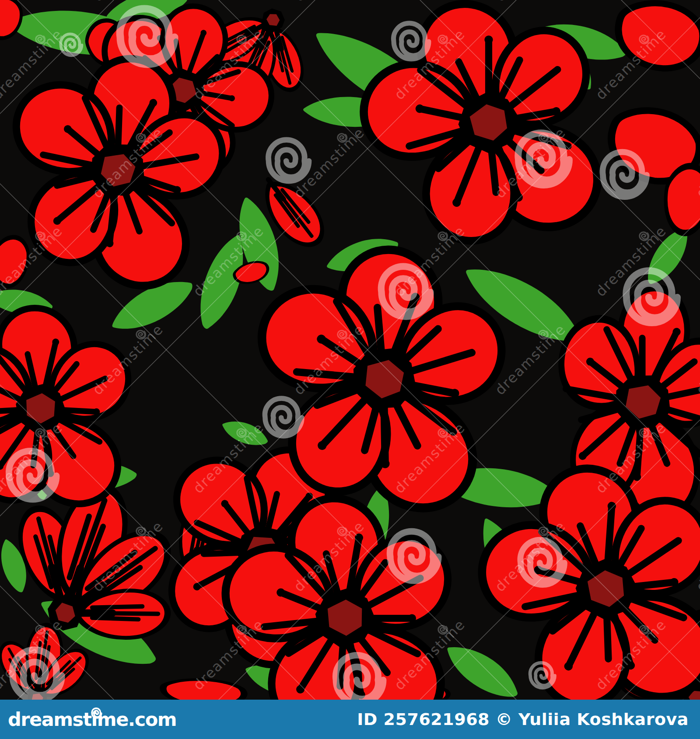 This screenshot has height=739, width=700. Describe the element at coordinates (528, 719) in the screenshot. I see `image-id-text: ID 257621968 © Yuliia Koshkarova` at that location.